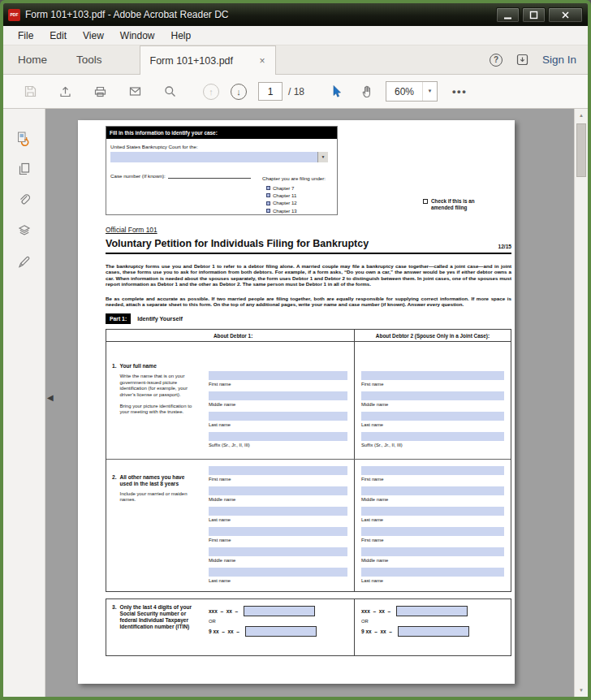 This screenshot has width=591, height=700. Describe the element at coordinates (581, 150) in the screenshot. I see `scrollbar-thumb` at that location.